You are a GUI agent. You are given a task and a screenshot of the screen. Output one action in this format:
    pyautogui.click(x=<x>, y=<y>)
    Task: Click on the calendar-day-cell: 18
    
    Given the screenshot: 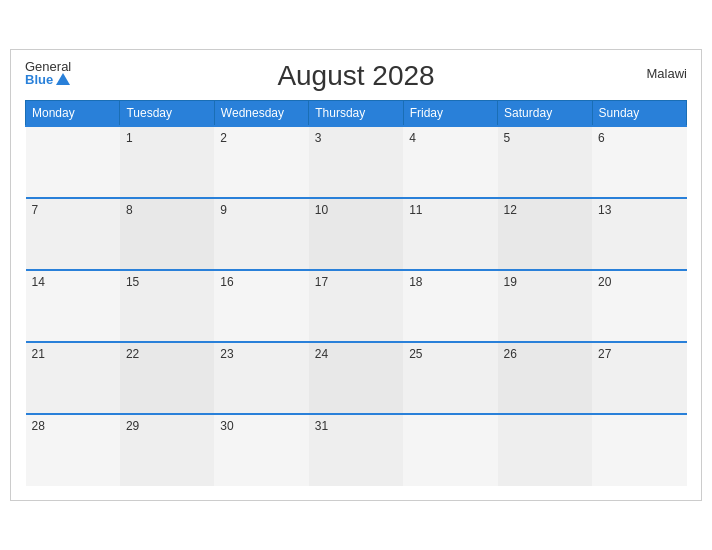 What is the action you would take?
    pyautogui.click(x=450, y=306)
    